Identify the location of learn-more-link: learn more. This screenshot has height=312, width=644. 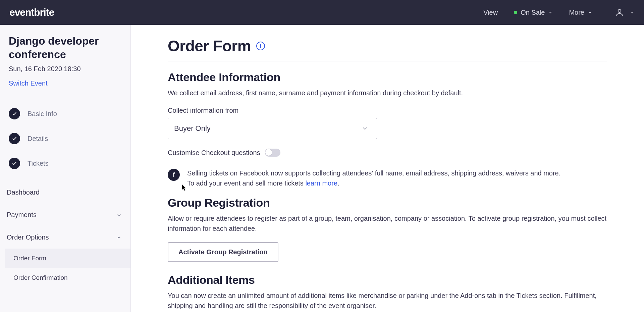
(321, 183).